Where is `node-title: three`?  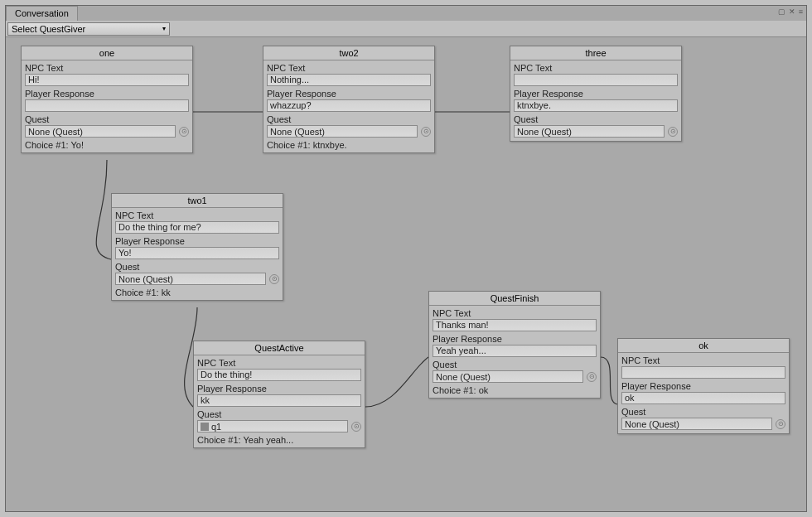 node-title: three is located at coordinates (596, 53).